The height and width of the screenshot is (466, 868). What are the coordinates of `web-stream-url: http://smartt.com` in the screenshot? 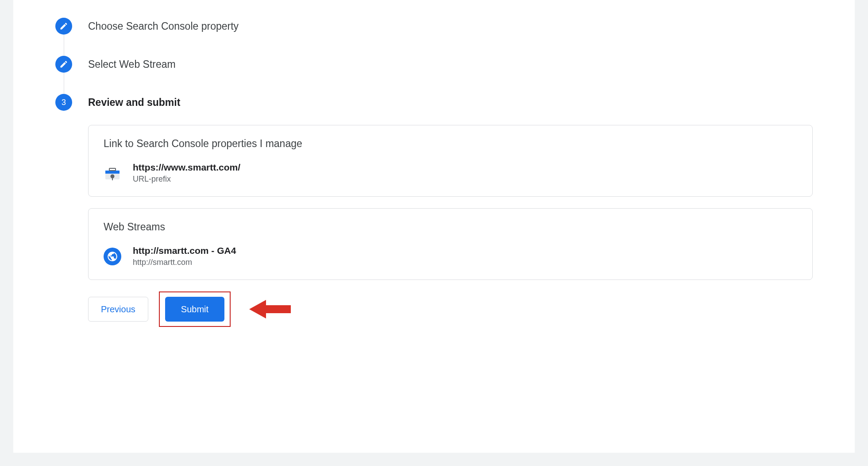 It's located at (184, 262).